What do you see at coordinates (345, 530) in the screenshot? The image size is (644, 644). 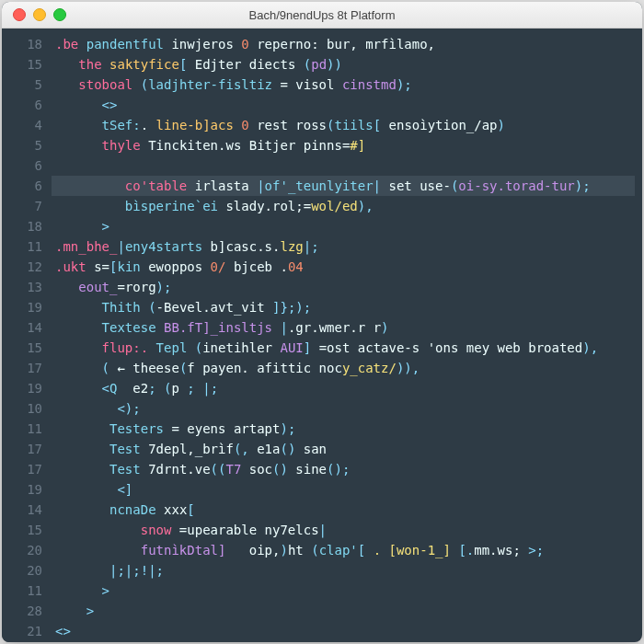 I see `code-line: snow =upearable ny7elcs|` at bounding box center [345, 530].